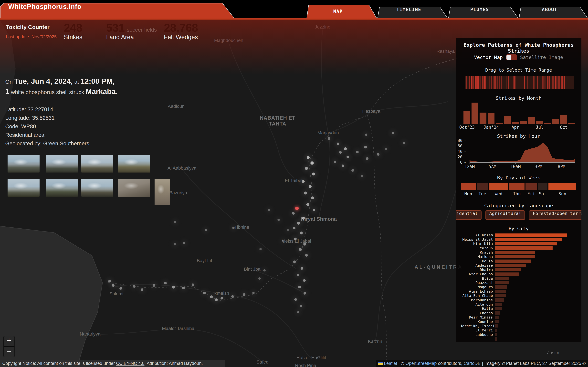 The image size is (588, 367). Describe the element at coordinates (562, 186) in the screenshot. I see `day-segment-sun` at that location.